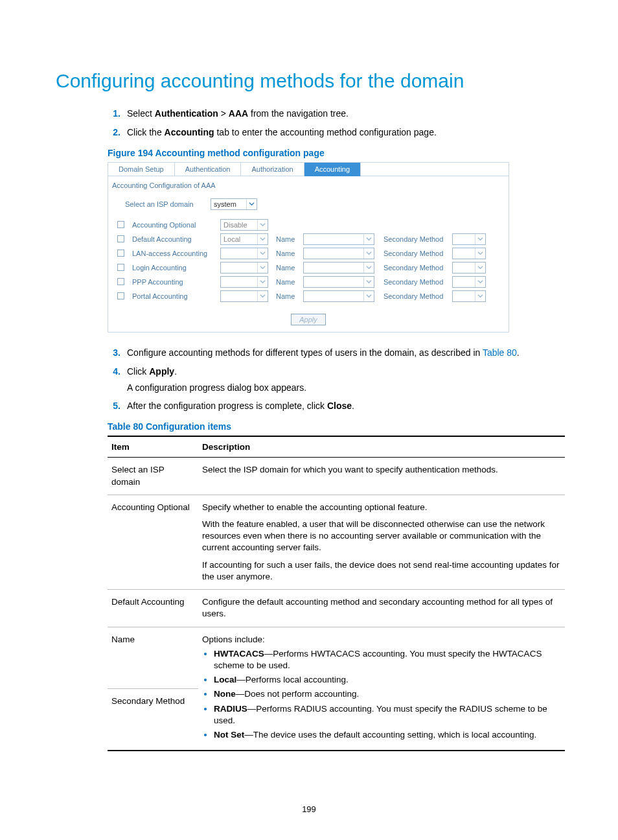 The width and height of the screenshot is (618, 840). What do you see at coordinates (141, 170) in the screenshot?
I see `tab-domain-setup: Domain Setup` at bounding box center [141, 170].